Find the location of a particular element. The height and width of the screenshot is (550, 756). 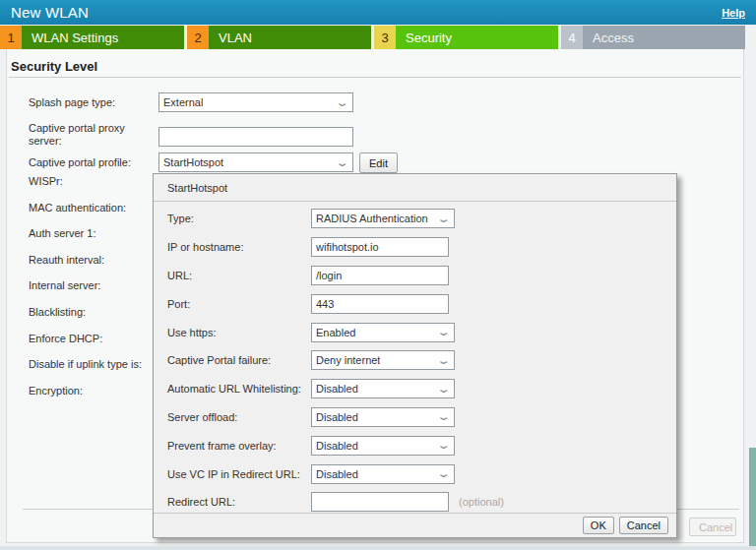

tab-label: Security is located at coordinates (476, 37).